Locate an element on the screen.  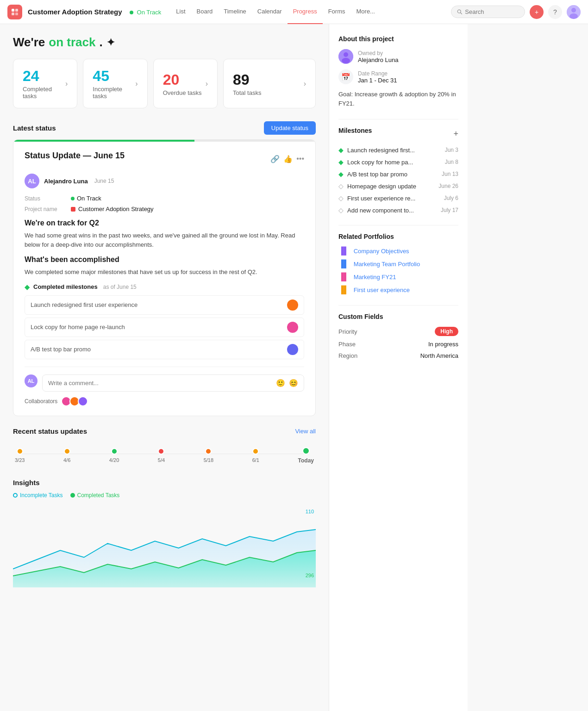
tab-timeline: Timeline is located at coordinates (235, 12).